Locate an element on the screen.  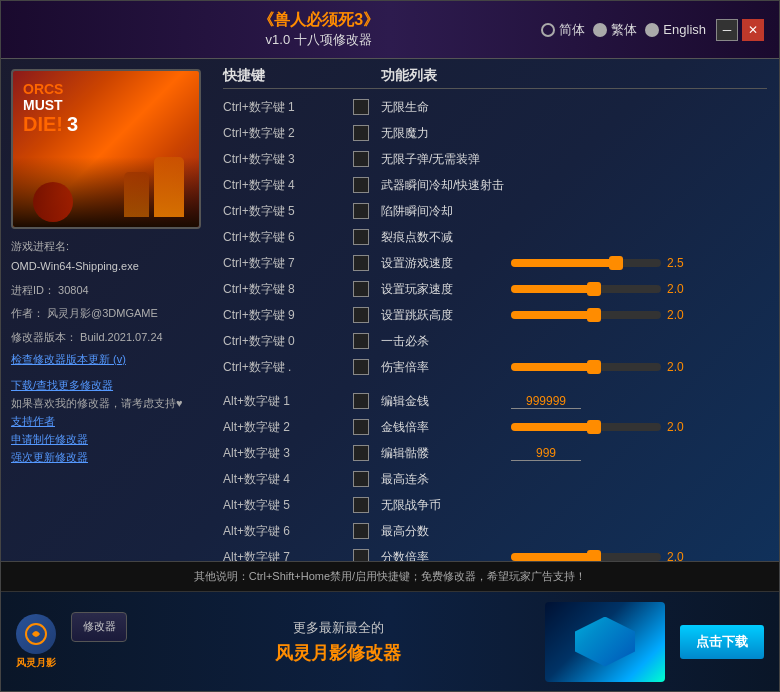
header-controls: 简体 繁体 English ─ ✕ is located at coordinates (652, 30).